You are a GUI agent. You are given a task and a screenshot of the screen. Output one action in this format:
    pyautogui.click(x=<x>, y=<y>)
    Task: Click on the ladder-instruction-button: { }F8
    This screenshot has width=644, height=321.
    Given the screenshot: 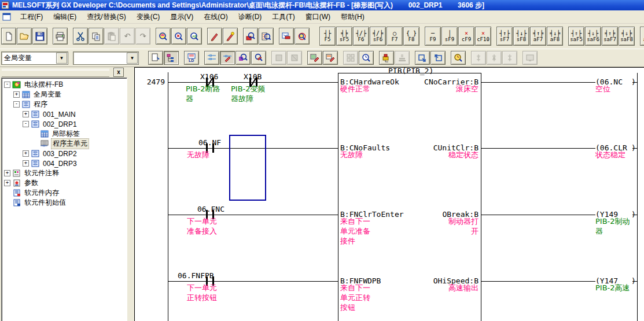 What is the action you would take?
    pyautogui.click(x=411, y=36)
    